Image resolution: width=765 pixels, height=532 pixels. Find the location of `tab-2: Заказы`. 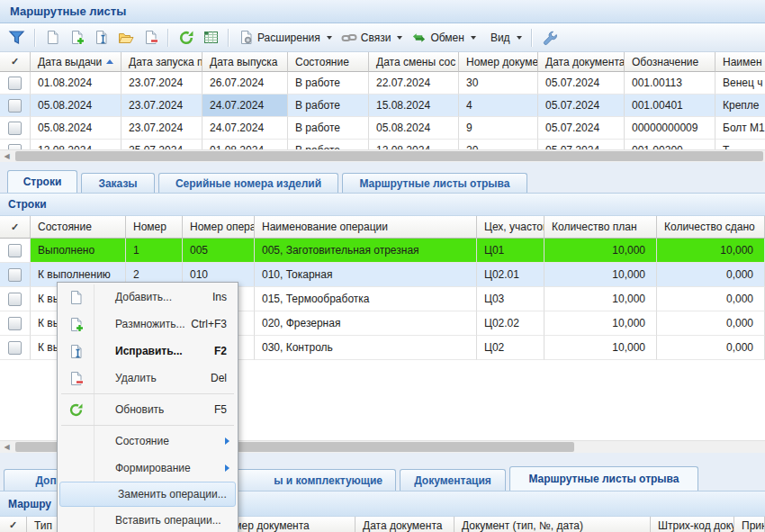

tab-2: Заказы is located at coordinates (118, 183).